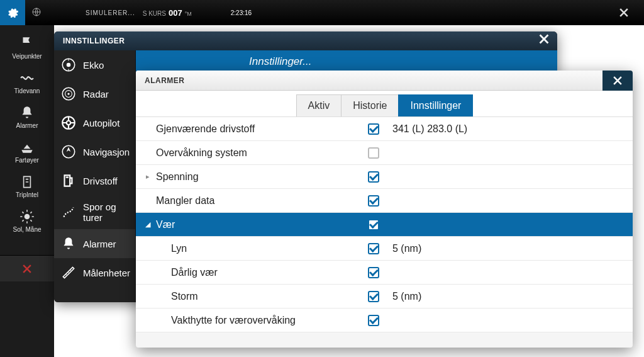 This screenshot has height=357, width=644. Describe the element at coordinates (27, 147) in the screenshot. I see `boat-icon` at that location.